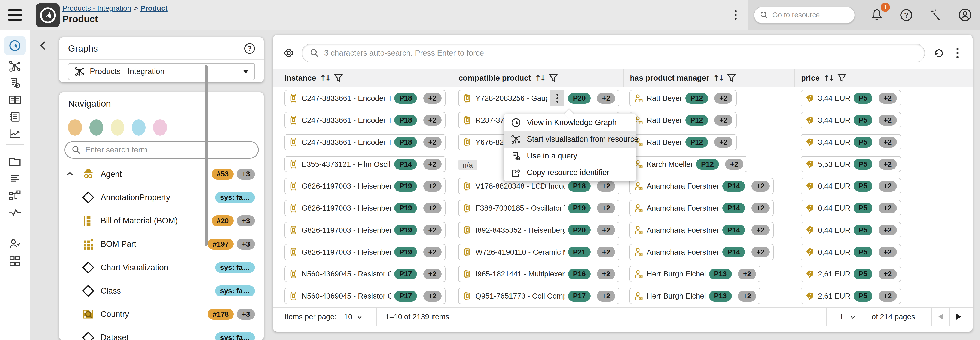 The width and height of the screenshot is (980, 340). What do you see at coordinates (539, 296) in the screenshot?
I see `compatible-product-chip: Q951-7651773 - Coil Compe… P17+2` at bounding box center [539, 296].